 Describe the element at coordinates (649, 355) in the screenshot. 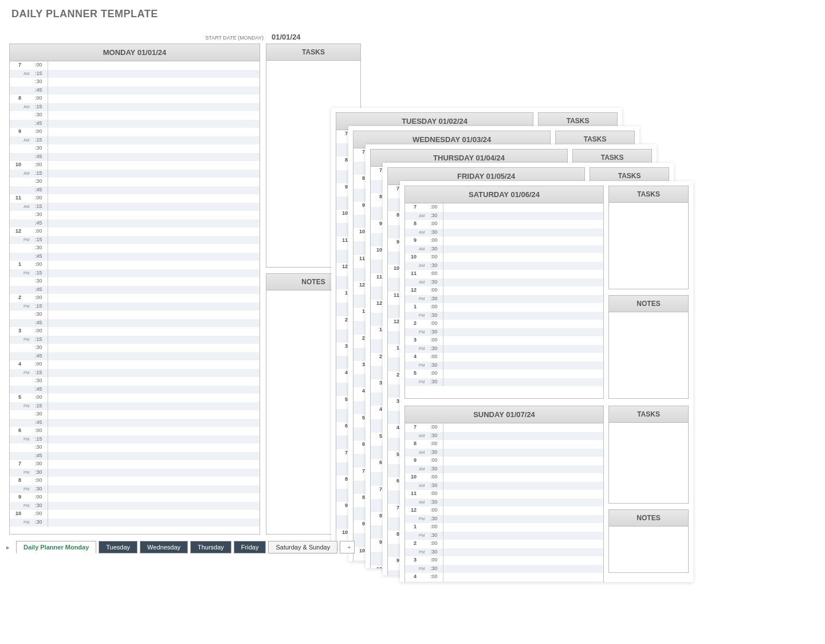

I see `saturday-notes-body` at that location.